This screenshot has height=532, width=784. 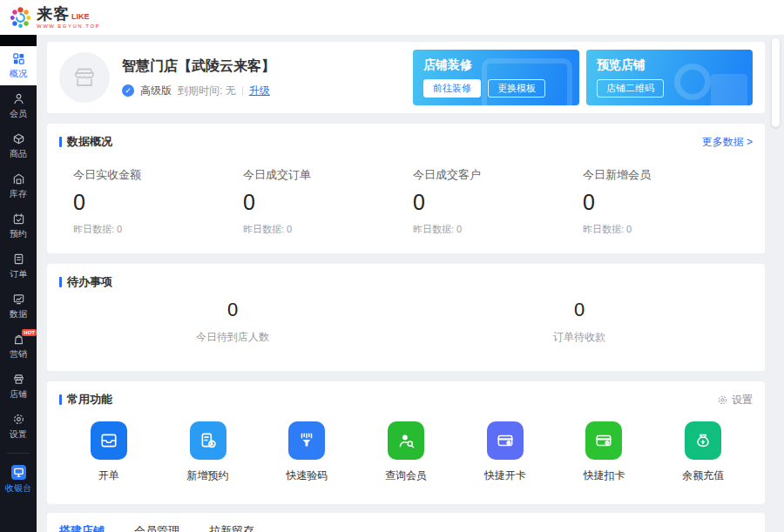 I want to click on sidebar-nav: 概况 会员 商品 库存 预约 订单 数据, so click(x=18, y=284).